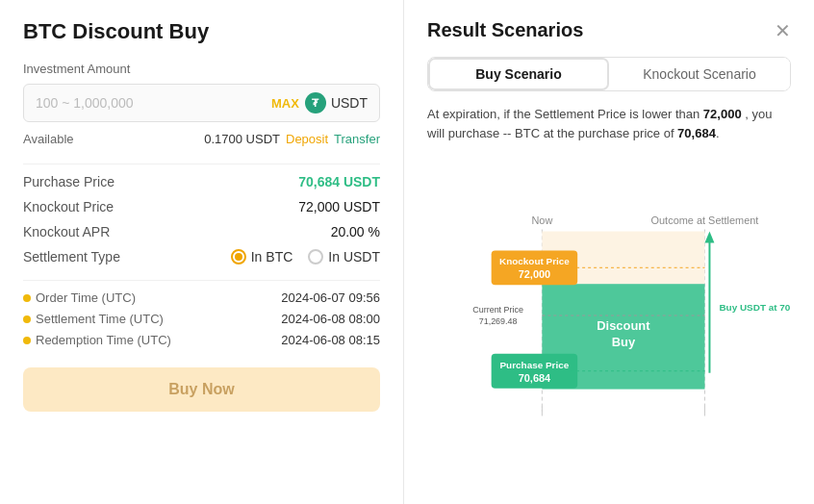 This screenshot has height=504, width=814. What do you see at coordinates (202, 257) in the screenshot?
I see `settlement-type-row: Settlement Type In BTC In USDT` at bounding box center [202, 257].